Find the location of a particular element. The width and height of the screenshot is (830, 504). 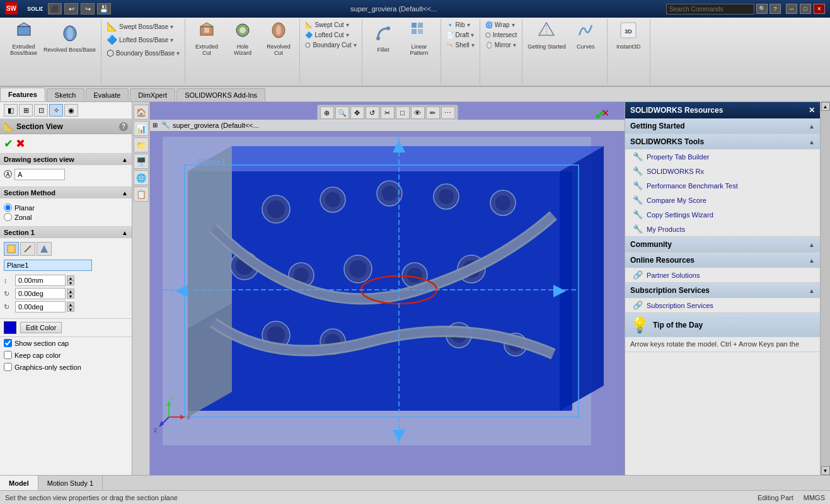

toolbar-btn: ↪ is located at coordinates (88, 9).